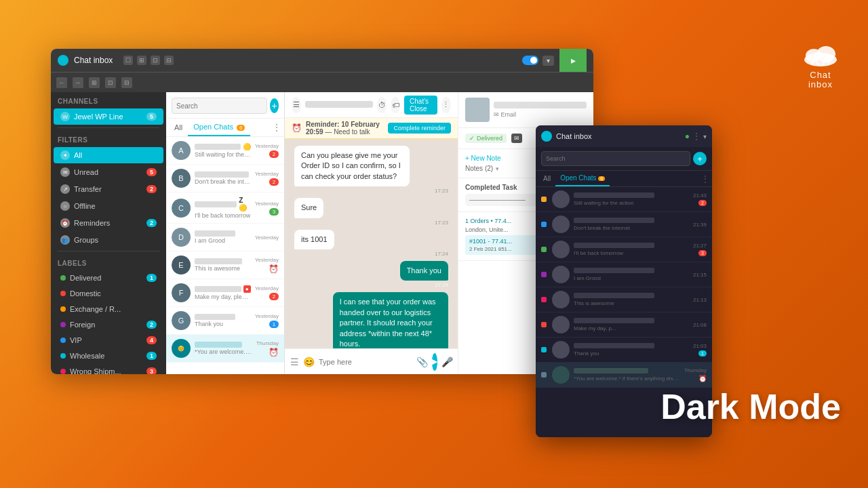  Describe the element at coordinates (548, 61) in the screenshot. I see `user-dropdown: ▾` at that location.